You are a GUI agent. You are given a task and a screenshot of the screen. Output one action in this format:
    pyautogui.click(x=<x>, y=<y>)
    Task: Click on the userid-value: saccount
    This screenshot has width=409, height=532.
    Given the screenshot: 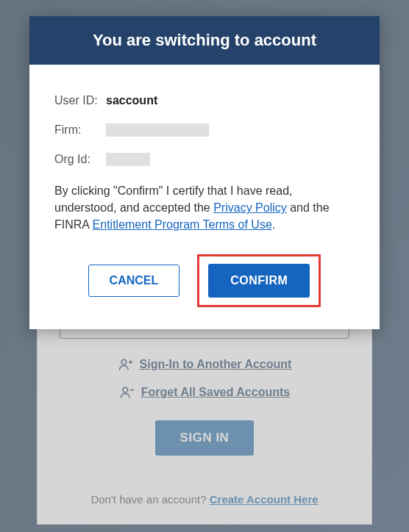 What is the action you would take?
    pyautogui.click(x=132, y=101)
    